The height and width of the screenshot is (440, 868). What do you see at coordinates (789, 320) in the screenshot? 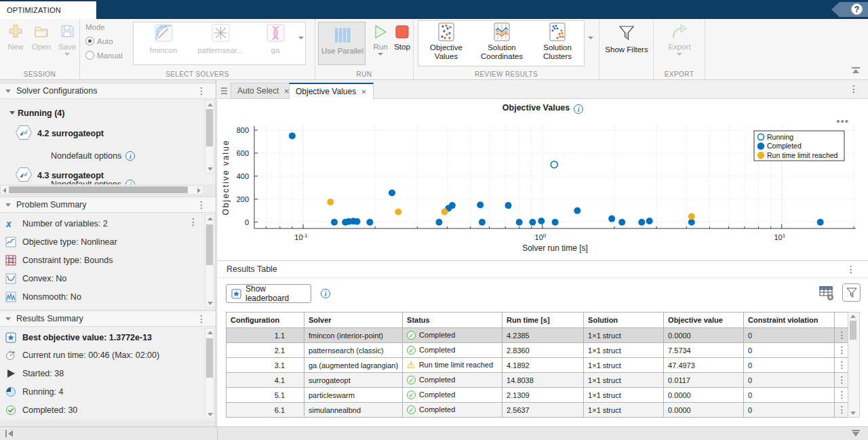
I see `col-constraint-violation: Constraint violation` at bounding box center [789, 320].